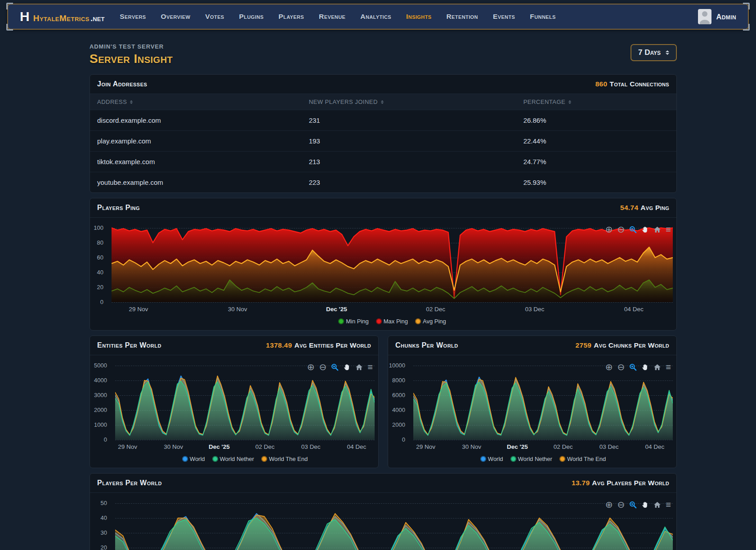  Describe the element at coordinates (419, 17) in the screenshot. I see `nav-item-insights: Insights` at that location.